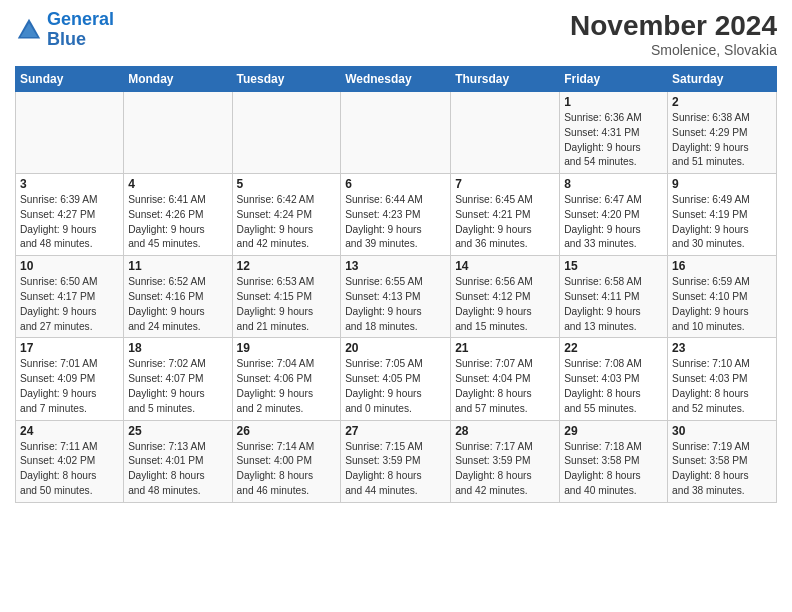  Describe the element at coordinates (614, 431) in the screenshot. I see `day-number: 29` at that location.